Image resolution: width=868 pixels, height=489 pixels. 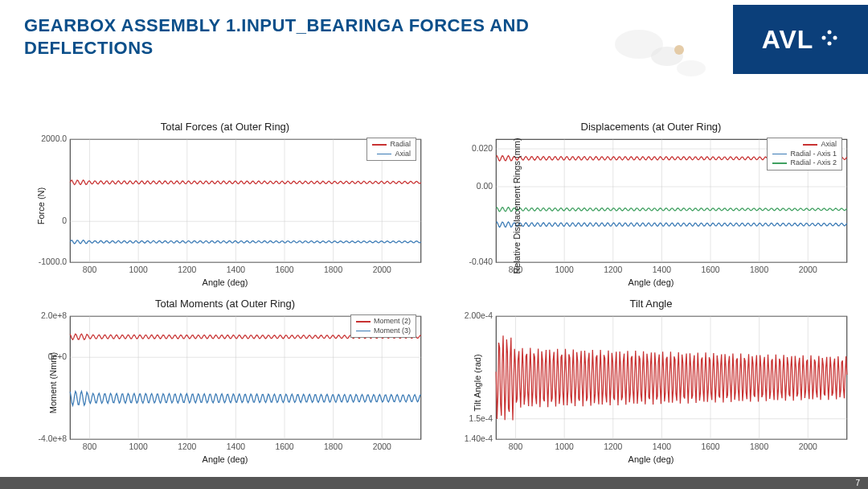 What do you see at coordinates (655, 52) in the screenshot?
I see `decorative-bearing-graphic` at bounding box center [655, 52].